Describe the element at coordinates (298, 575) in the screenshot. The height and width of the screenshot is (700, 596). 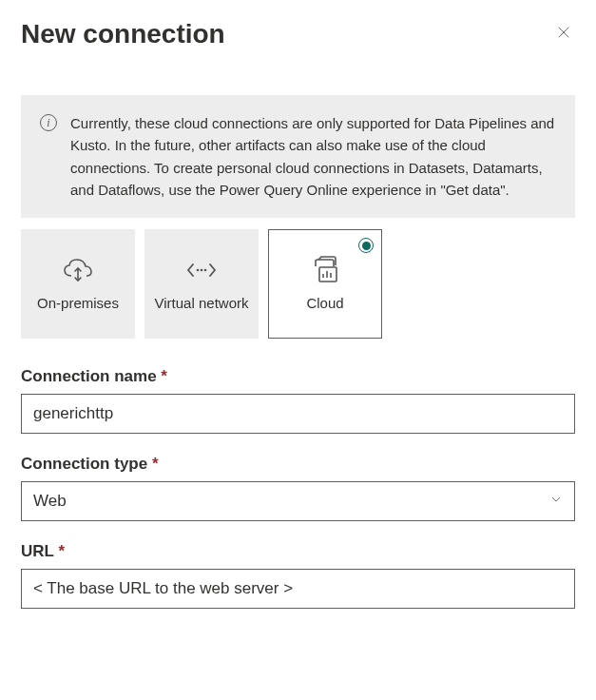
I see `field-url: URL *` at that location.